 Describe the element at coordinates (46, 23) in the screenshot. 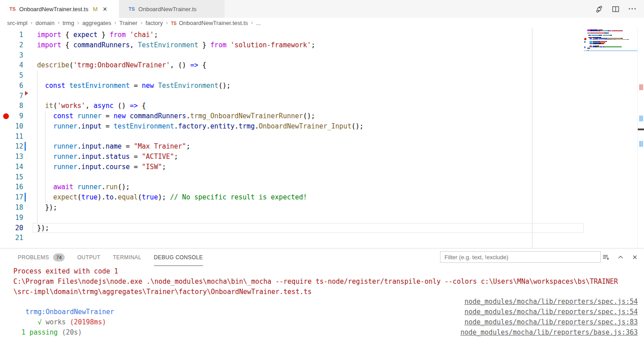

I see `breadcrumb-item-domain: domain` at that location.